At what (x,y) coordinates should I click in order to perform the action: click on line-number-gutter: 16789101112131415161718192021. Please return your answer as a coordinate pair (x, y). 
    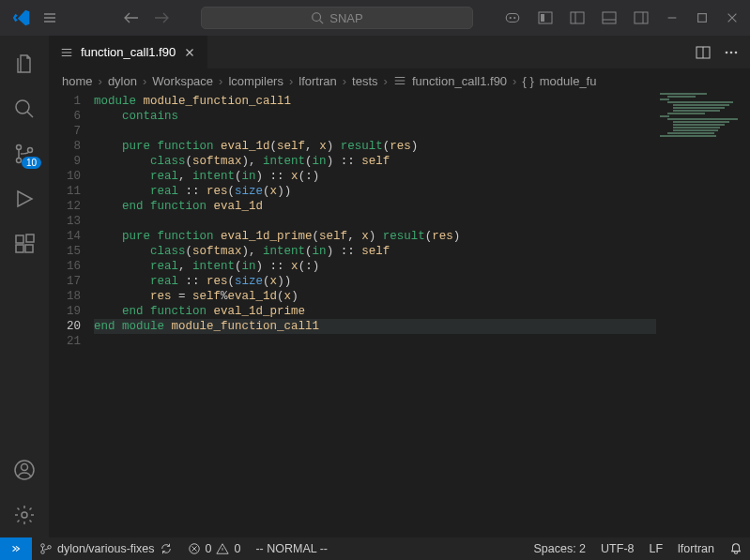
    Looking at the image, I should click on (71, 315).